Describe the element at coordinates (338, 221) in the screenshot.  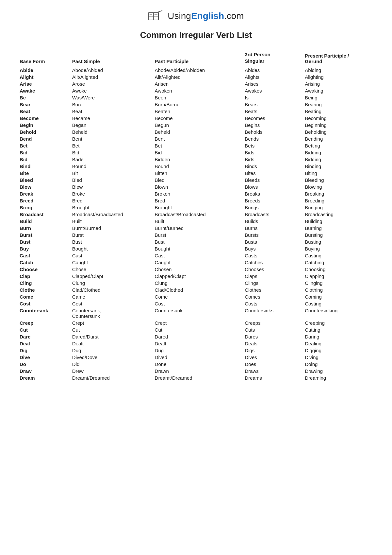
I see `present-participle-cell: Building` at that location.